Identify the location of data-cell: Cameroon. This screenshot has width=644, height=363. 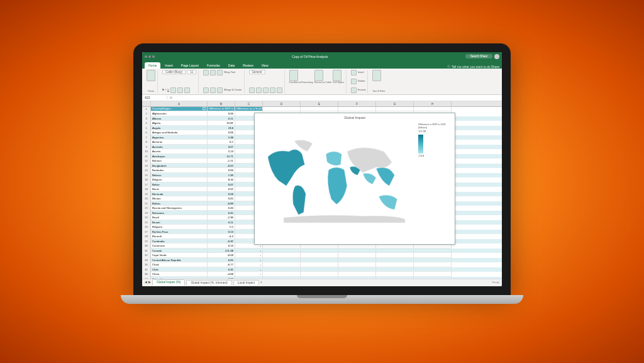
(179, 246).